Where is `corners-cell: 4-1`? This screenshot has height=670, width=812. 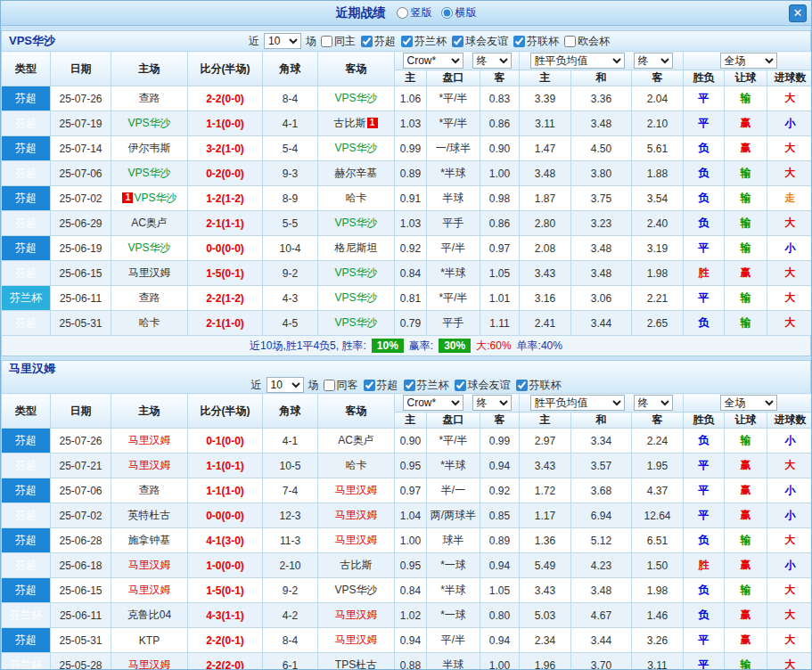 corners-cell: 4-1 is located at coordinates (291, 124).